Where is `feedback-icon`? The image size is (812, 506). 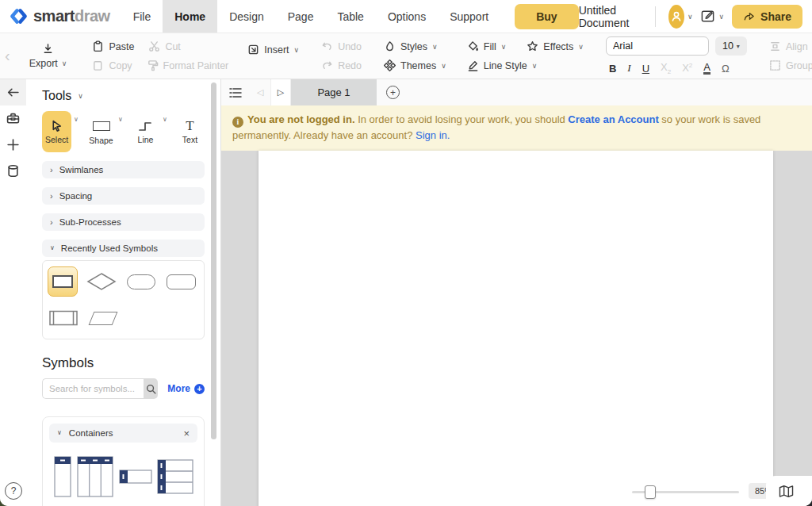
feedback-icon is located at coordinates (707, 16).